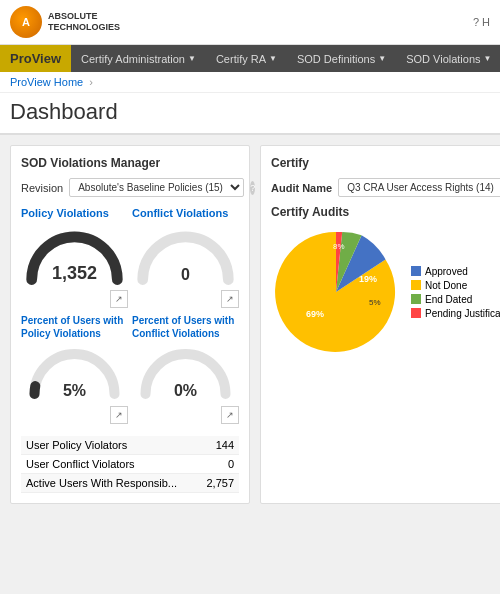 This screenshot has height=594, width=500. I want to click on logo-area: A ABSOLUTE TECHNOLOGIES, so click(65, 22).